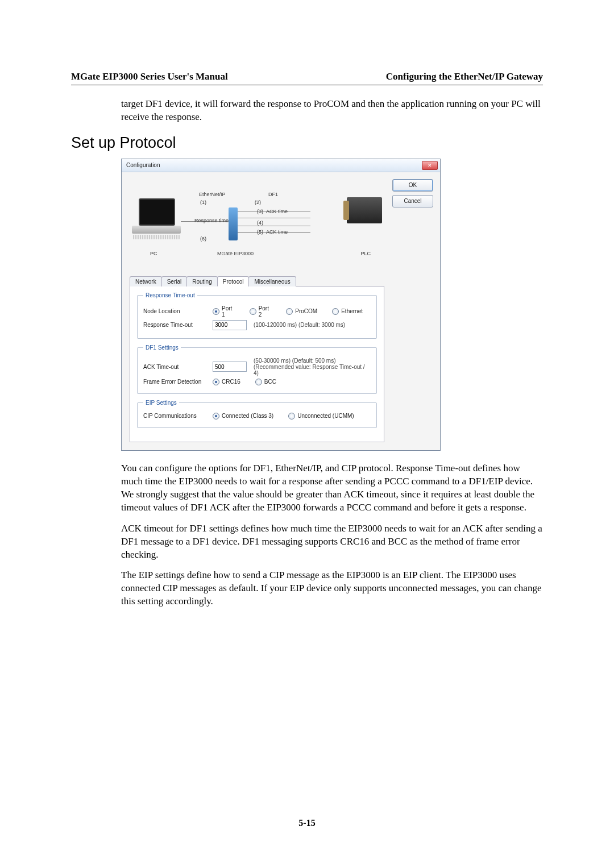 The width and height of the screenshot is (614, 868). I want to click on paragraph-2: ACK timeout for DF1 settings defines how…, so click(332, 542).